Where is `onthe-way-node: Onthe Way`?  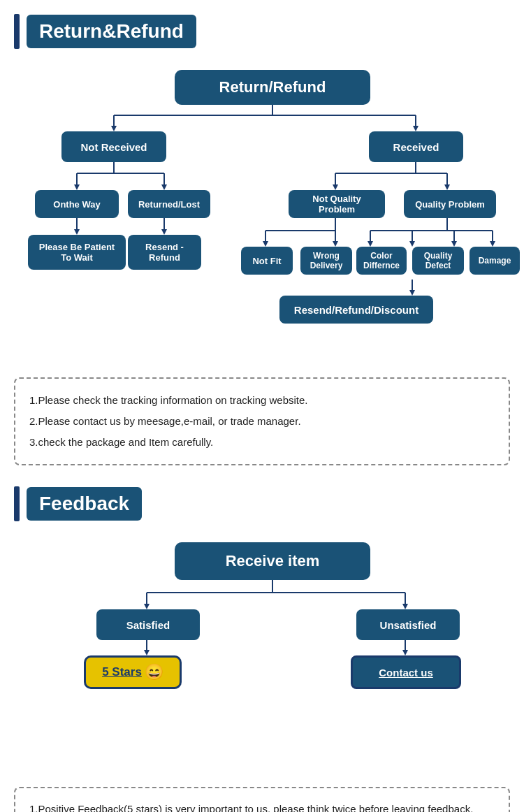
onthe-way-node: Onthe Way is located at coordinates (77, 204).